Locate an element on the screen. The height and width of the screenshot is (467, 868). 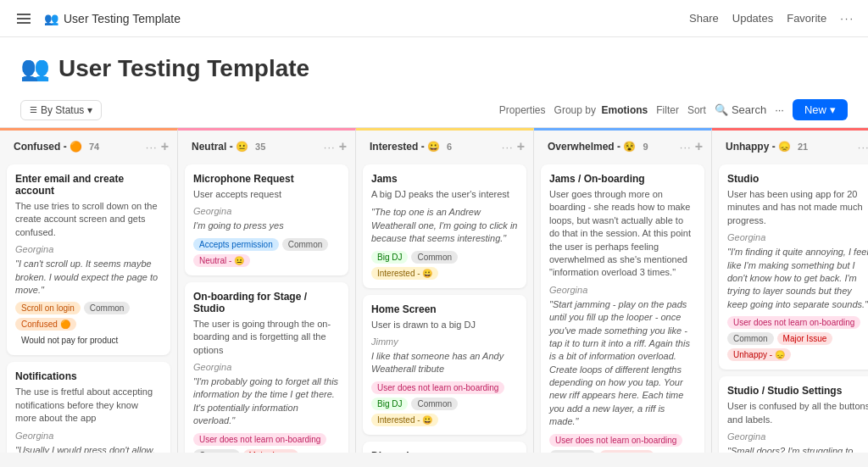
card-quote: "Start jamming - play on the pads until … is located at coordinates (622, 364).